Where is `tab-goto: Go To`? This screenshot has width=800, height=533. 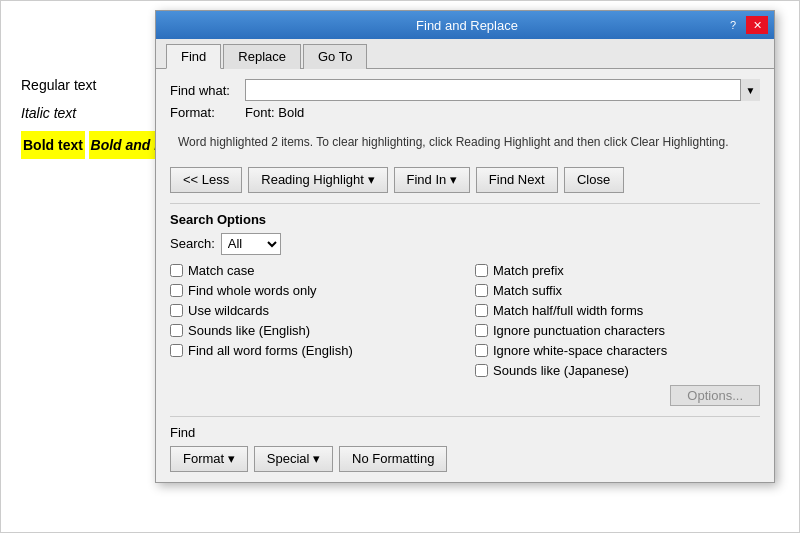 tab-goto: Go To is located at coordinates (335, 56).